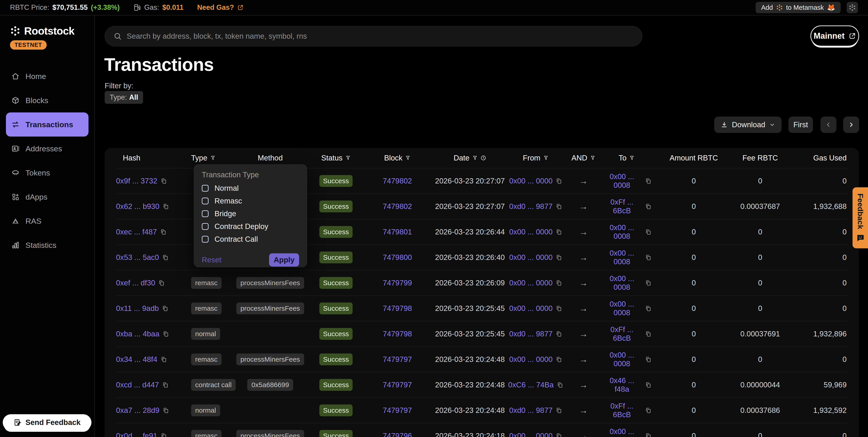  Describe the element at coordinates (801, 125) in the screenshot. I see `first-page-button: First` at that location.